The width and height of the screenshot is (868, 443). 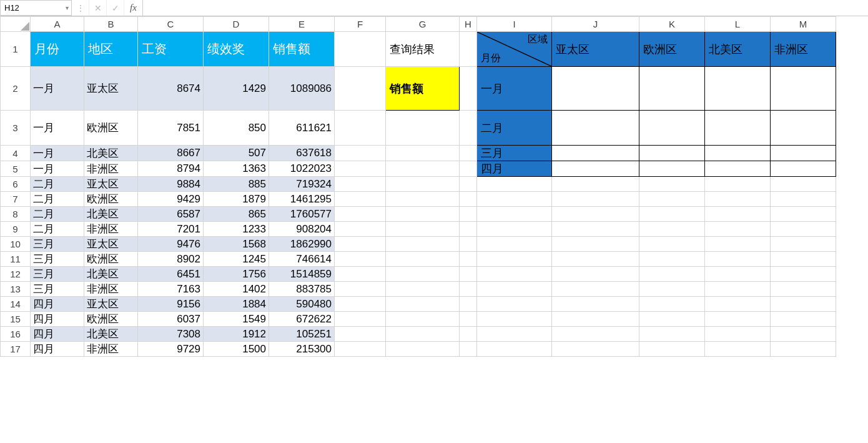 I want to click on table-cell: 1756, so click(x=236, y=274).